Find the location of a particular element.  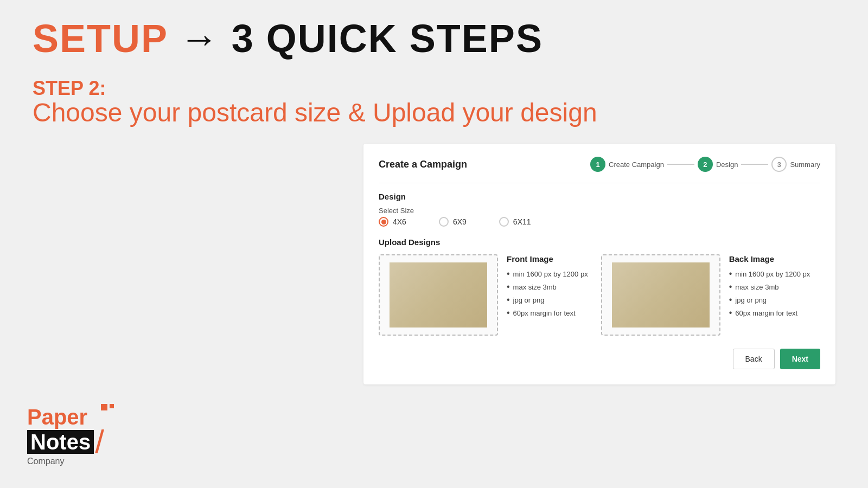

front-req-2: max size 3mb is located at coordinates (547, 287).